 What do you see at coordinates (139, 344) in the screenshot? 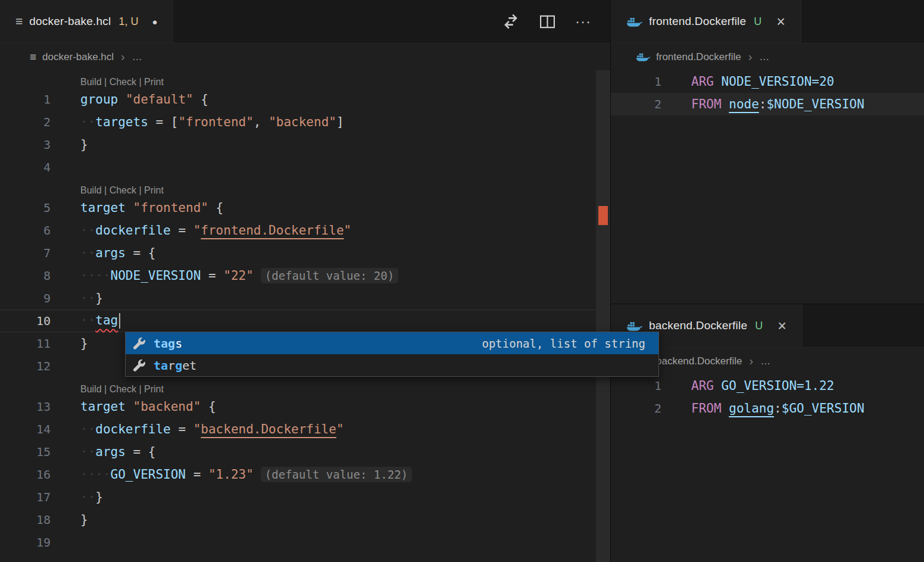
I see `wrench-icon` at bounding box center [139, 344].